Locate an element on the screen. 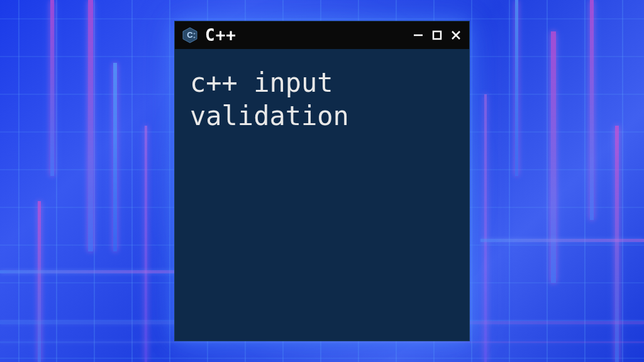 The height and width of the screenshot is (362, 644). svg-text: C is located at coordinates (190, 35).